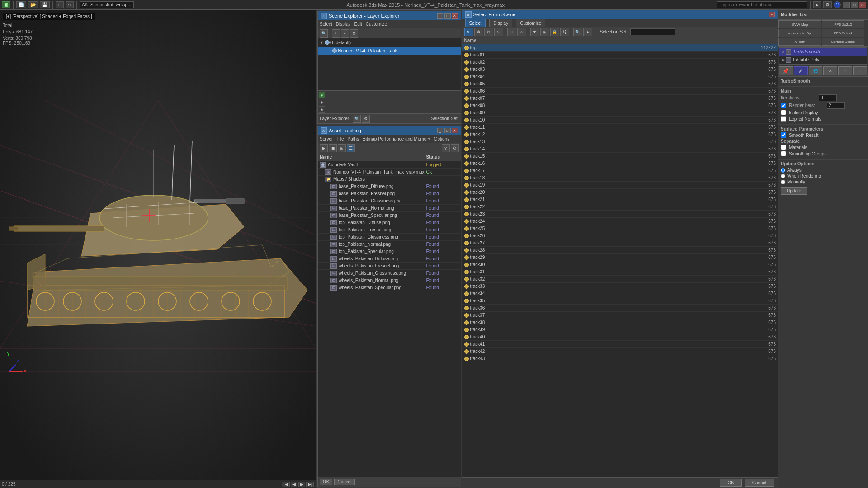 The width and height of the screenshot is (868, 488). What do you see at coordinates (354, 33) in the screenshot?
I see `layer-settings-btn: ⚙` at bounding box center [354, 33].